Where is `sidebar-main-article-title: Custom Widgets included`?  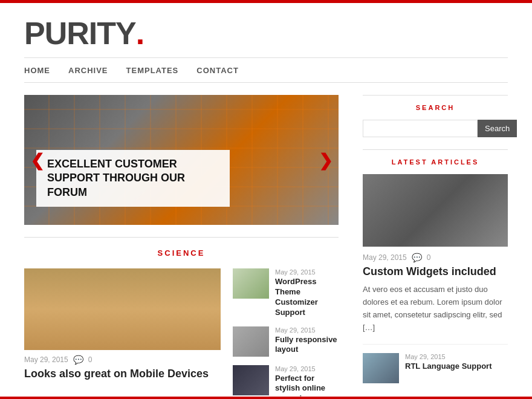
sidebar-main-article-title: Custom Widgets included is located at coordinates (435, 272).